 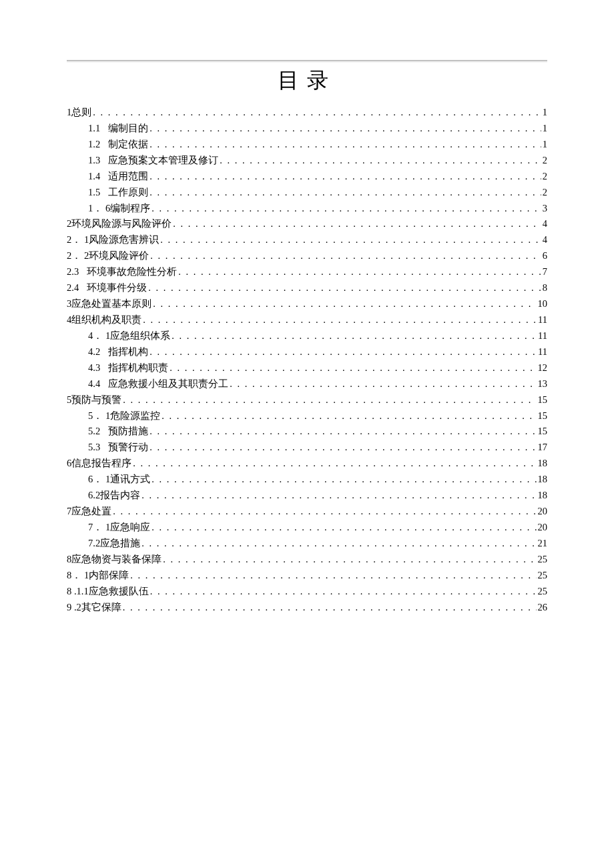 What do you see at coordinates (307, 528) in the screenshot?
I see `toc-entry: 7． 1应急响应 20` at bounding box center [307, 528].